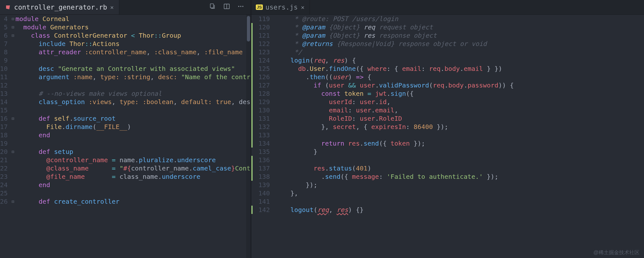 This screenshot has height=258, width=644. Describe the element at coordinates (6, 136) in the screenshot. I see `line-gutter: 4567891011121314151617181920212223242526` at that location.